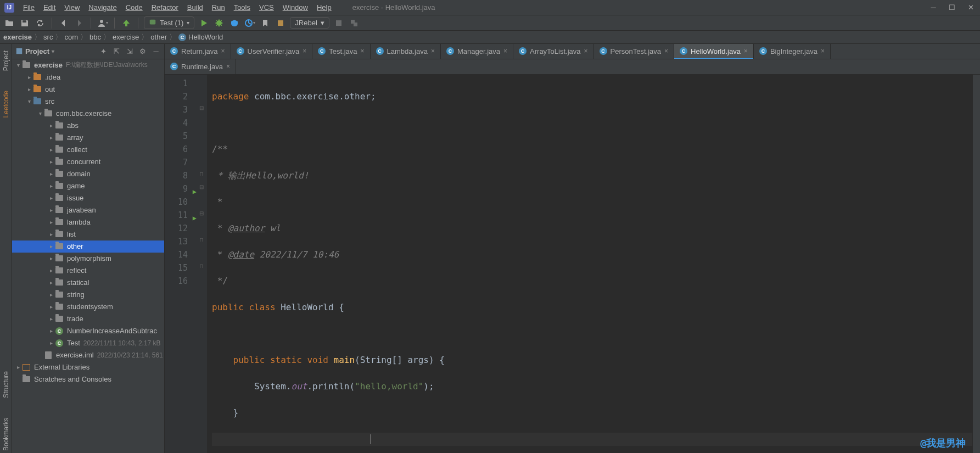  What do you see at coordinates (88, 355) in the screenshot?
I see `tree-file-iml: exercise.iml2022/10/23 21:14, 561` at bounding box center [88, 355].